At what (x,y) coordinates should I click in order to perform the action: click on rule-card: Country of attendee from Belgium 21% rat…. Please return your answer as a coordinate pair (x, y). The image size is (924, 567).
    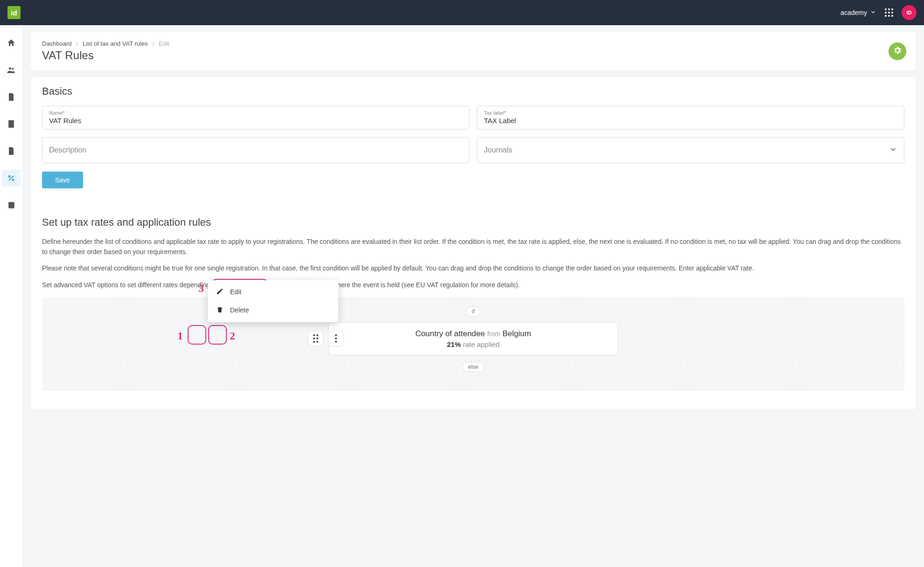
    Looking at the image, I should click on (473, 339).